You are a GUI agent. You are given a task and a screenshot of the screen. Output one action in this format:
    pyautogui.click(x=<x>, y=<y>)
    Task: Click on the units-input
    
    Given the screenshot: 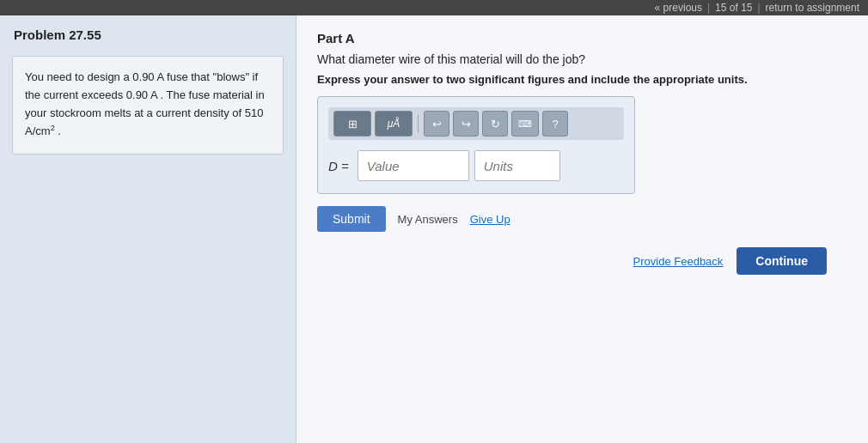 What is the action you would take?
    pyautogui.click(x=517, y=166)
    